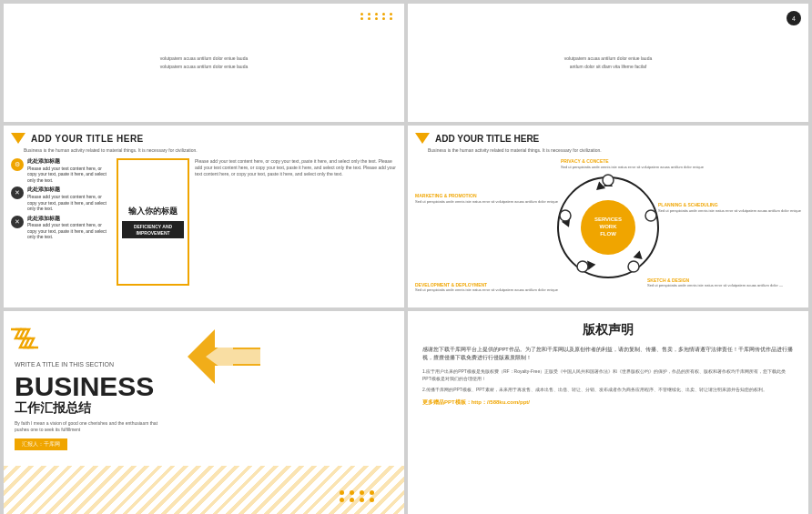 The width and height of the screenshot is (812, 514). I want to click on slide-2: volutpatem acuas antilum dolor eniue lau…, so click(608, 63).